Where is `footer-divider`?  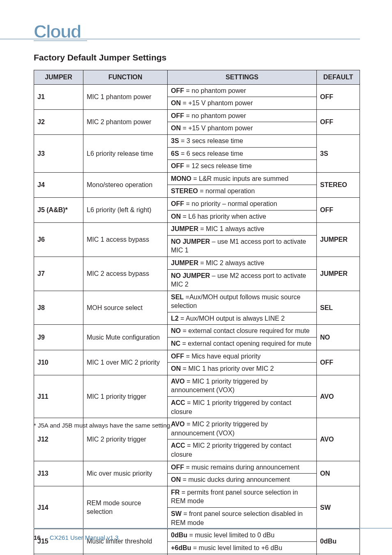 footer-divider is located at coordinates (213, 528).